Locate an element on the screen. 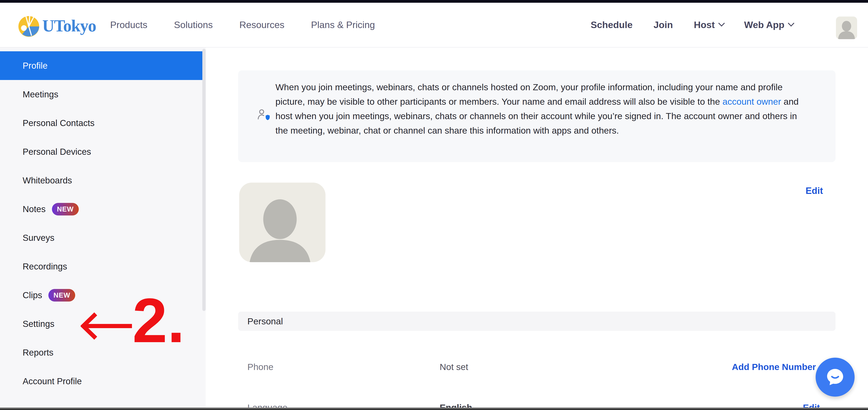 This screenshot has height=410, width=868. nav-resources: Resources is located at coordinates (262, 25).